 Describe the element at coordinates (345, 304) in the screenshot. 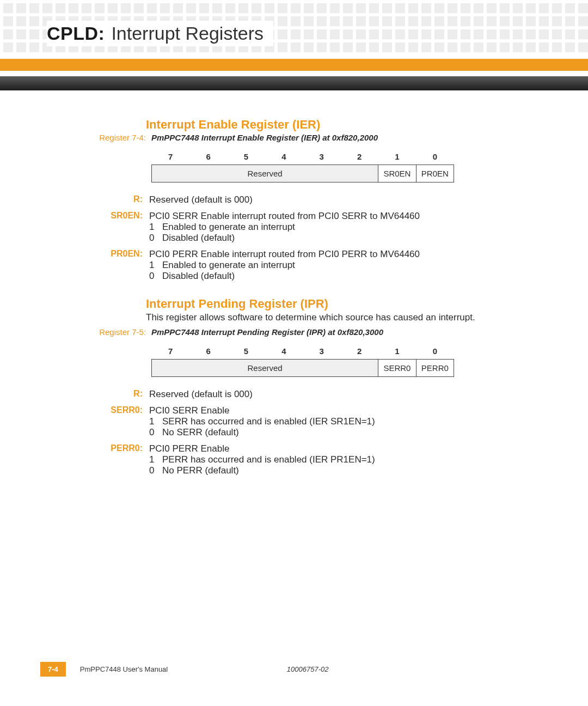

I see `section-heading-ipr: Interrupt Pending Register (IPR)` at that location.